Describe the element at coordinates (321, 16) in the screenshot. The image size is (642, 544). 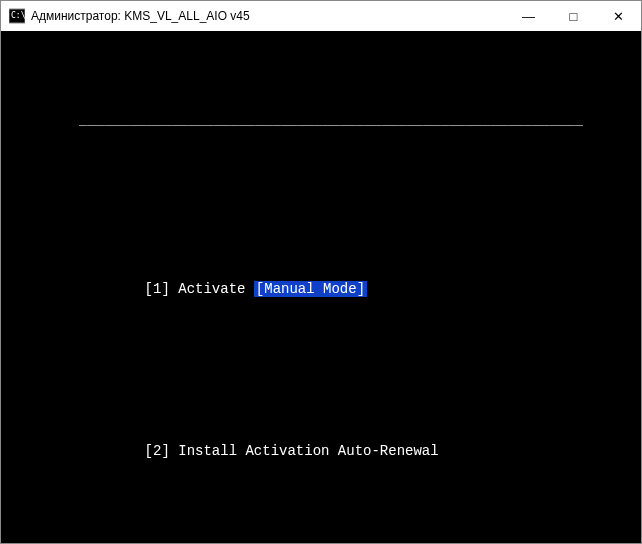
I see `window-titlebar: C:\ Администратор: KMS_VL_ALL_AIO v45 — …` at that location.